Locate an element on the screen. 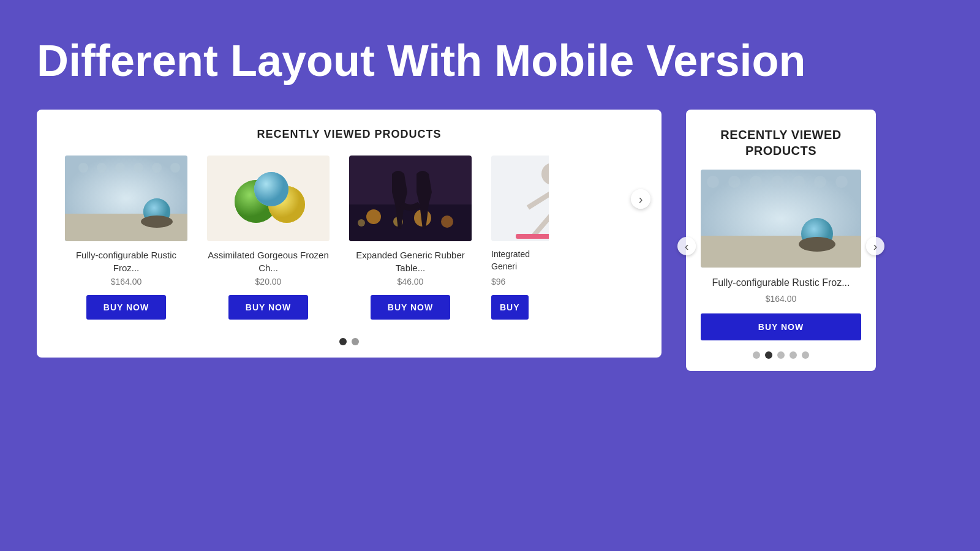  product-price-2: $20.00 is located at coordinates (268, 282).